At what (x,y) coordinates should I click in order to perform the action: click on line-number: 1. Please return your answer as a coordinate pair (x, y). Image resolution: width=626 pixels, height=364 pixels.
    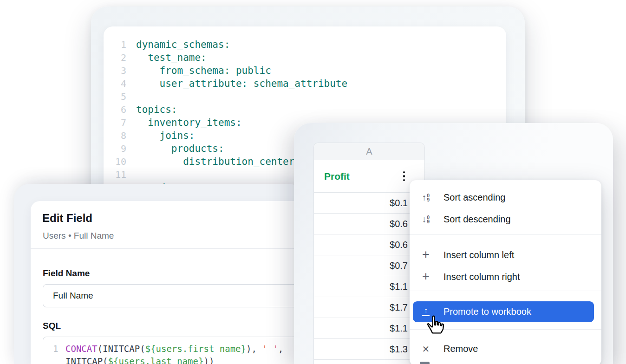
    Looking at the image, I should click on (115, 45).